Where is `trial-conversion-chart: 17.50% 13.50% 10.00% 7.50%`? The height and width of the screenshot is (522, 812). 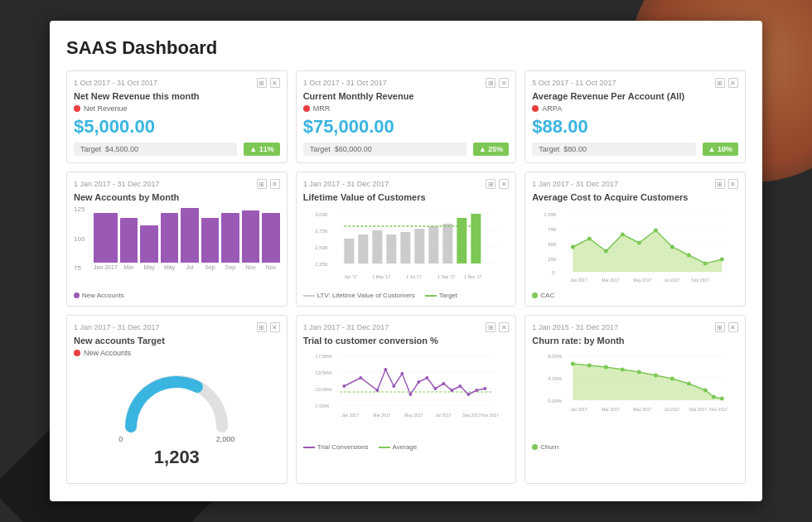
trial-conversion-chart: 17.50% 13.50% 10.00% 7.50% is located at coordinates (406, 394).